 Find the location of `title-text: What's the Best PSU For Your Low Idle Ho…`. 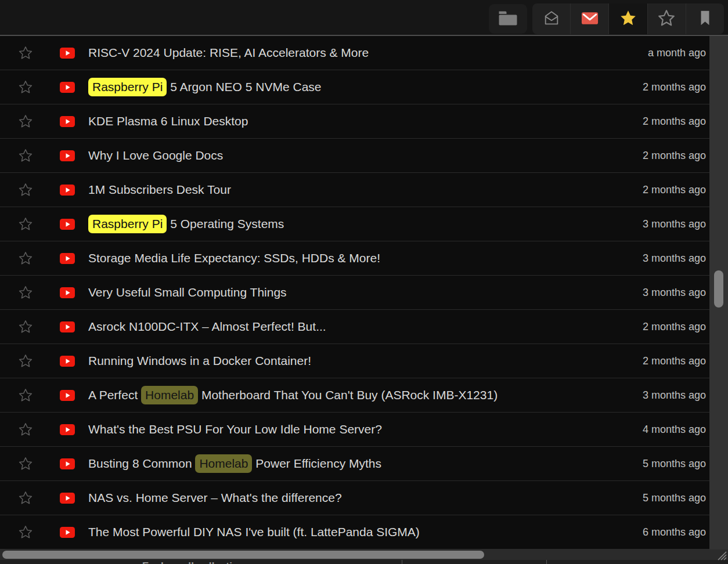

title-text: What's the Best PSU For Your Low Idle Ho… is located at coordinates (235, 429).